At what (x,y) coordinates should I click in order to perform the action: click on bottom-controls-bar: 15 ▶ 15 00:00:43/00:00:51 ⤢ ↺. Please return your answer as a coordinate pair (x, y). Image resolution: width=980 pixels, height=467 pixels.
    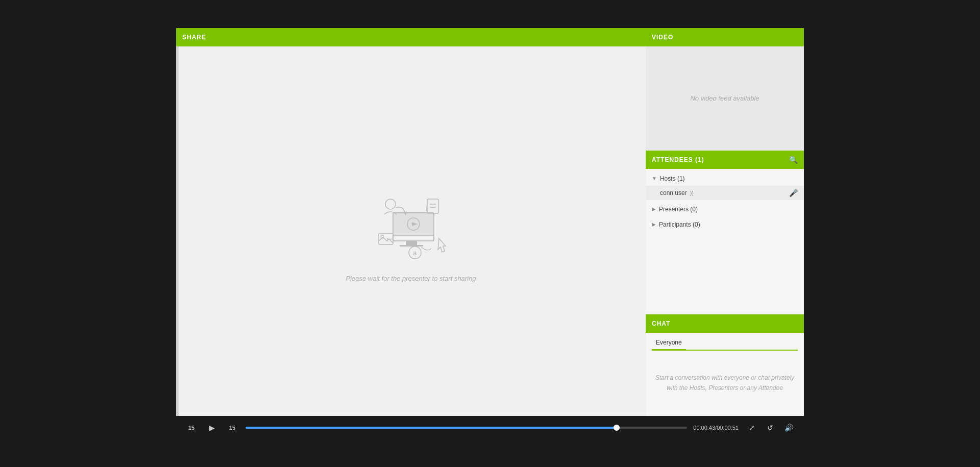
    Looking at the image, I should click on (490, 428).